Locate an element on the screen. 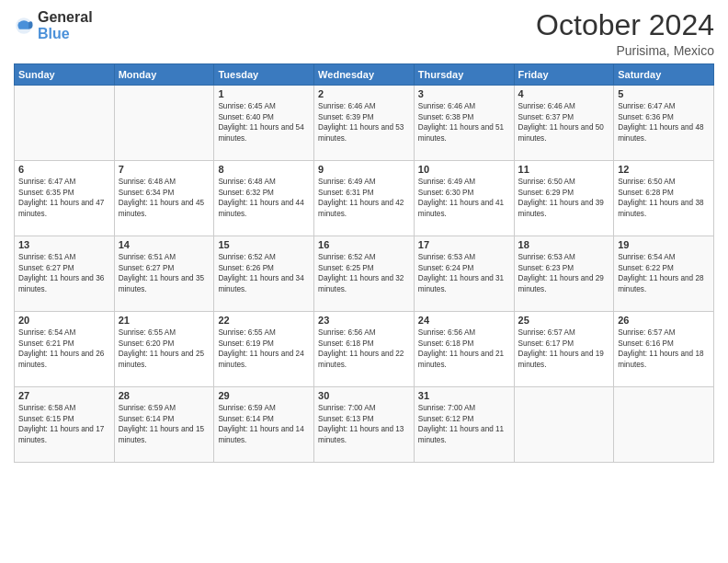  day-number: 18 is located at coordinates (564, 245).